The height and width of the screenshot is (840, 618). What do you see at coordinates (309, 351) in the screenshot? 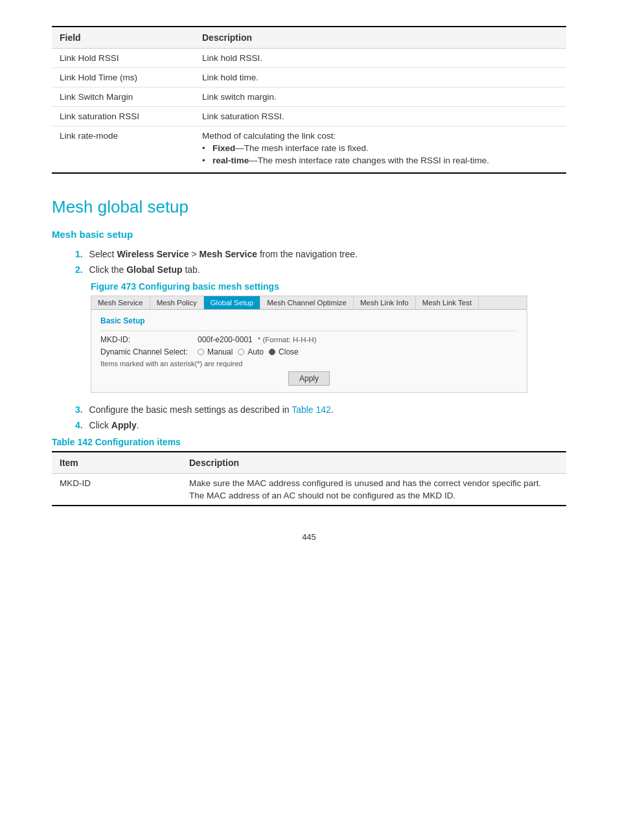
I see `ui-body: Basic Setup MKD-ID: 000f-e200-0001 * (Fo…` at bounding box center [309, 351].